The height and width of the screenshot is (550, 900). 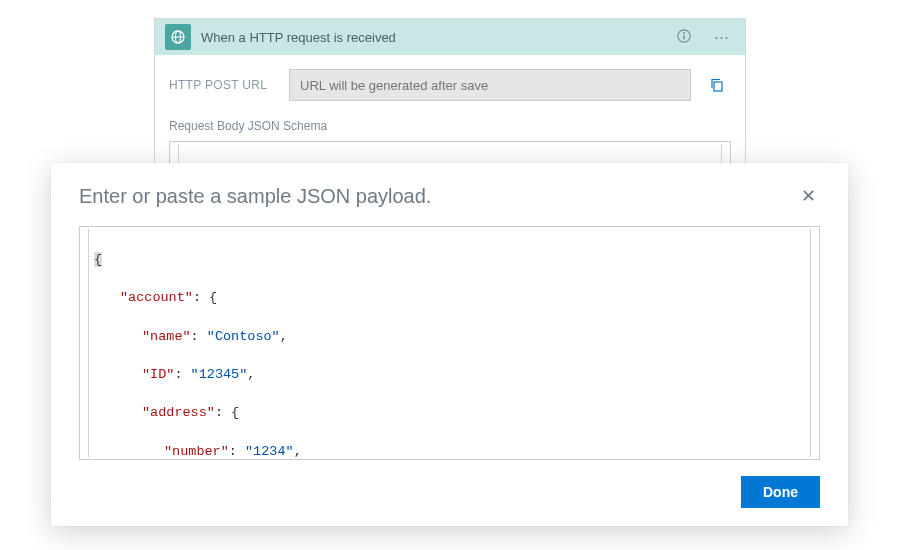 I want to click on close-icon: ✕, so click(x=808, y=196).